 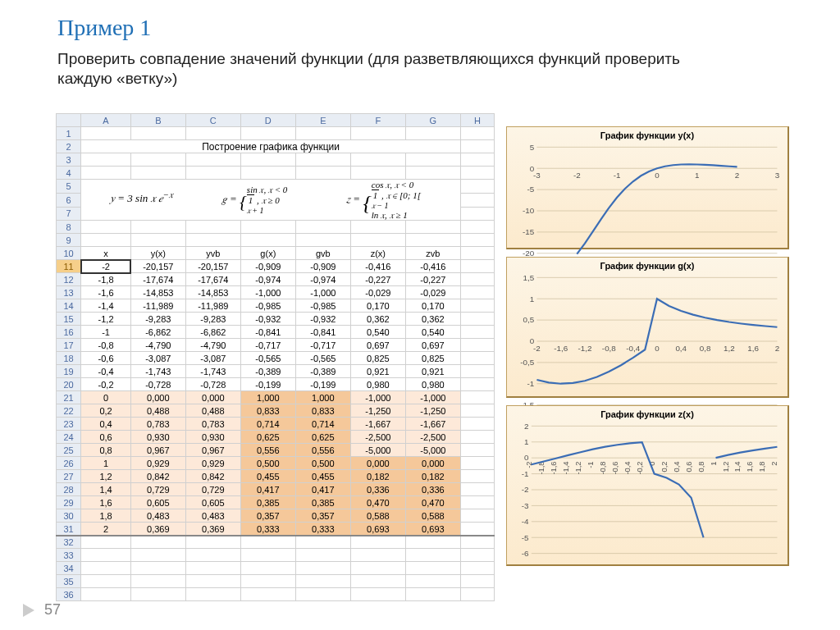 I want to click on cell: 15, so click(x=69, y=319).